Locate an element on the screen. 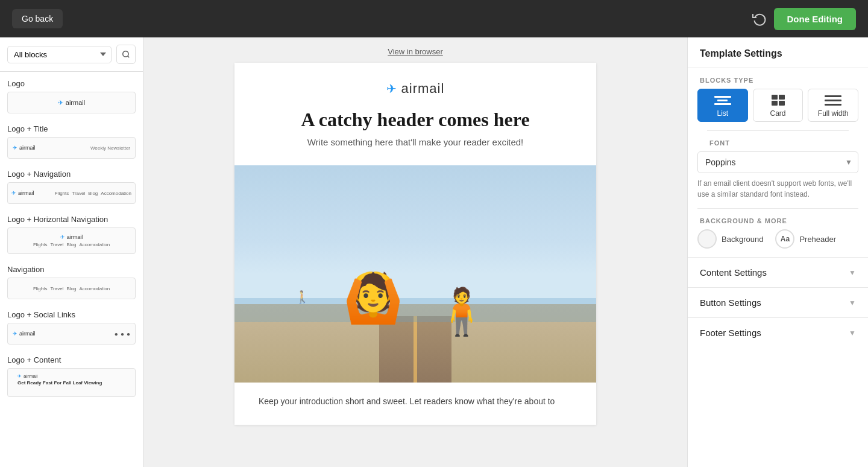 This screenshot has height=467, width=868. canvas-topbar: View in browser is located at coordinates (415, 50).